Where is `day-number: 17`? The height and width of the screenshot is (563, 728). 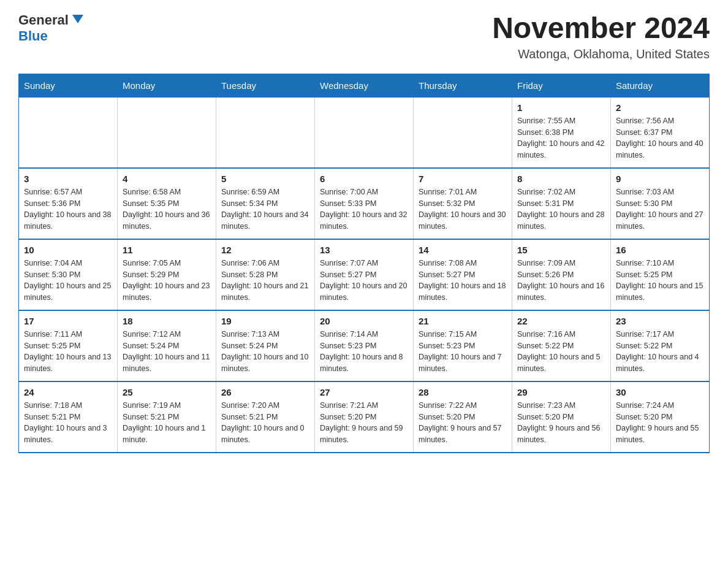 day-number: 17 is located at coordinates (68, 321).